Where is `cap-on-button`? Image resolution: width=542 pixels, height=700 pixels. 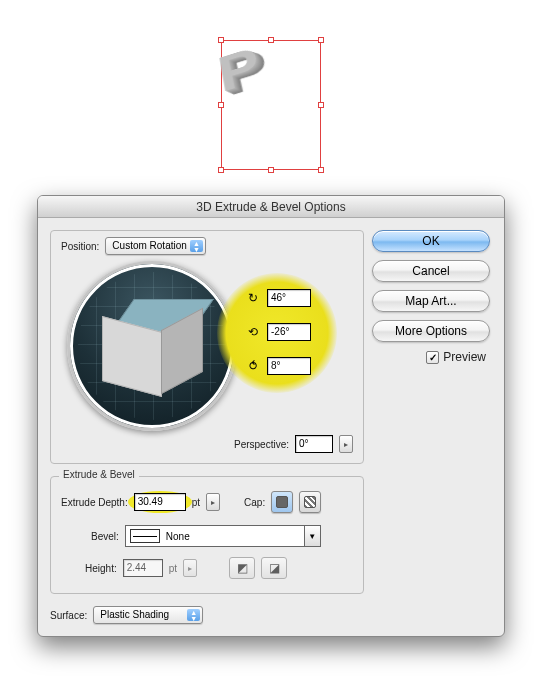 cap-on-button is located at coordinates (282, 502).